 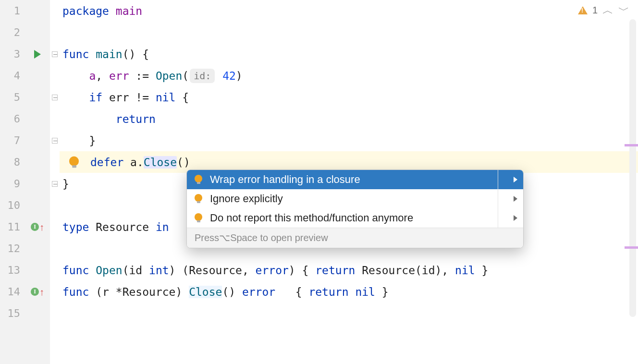 I want to click on run-gutter-icon, so click(x=37, y=54).